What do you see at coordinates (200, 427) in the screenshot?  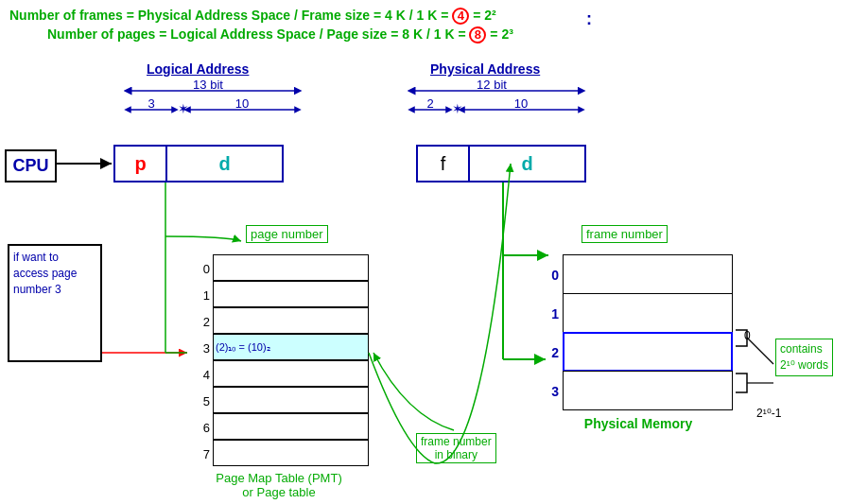 I see `pmt-row-num: 6` at bounding box center [200, 427].